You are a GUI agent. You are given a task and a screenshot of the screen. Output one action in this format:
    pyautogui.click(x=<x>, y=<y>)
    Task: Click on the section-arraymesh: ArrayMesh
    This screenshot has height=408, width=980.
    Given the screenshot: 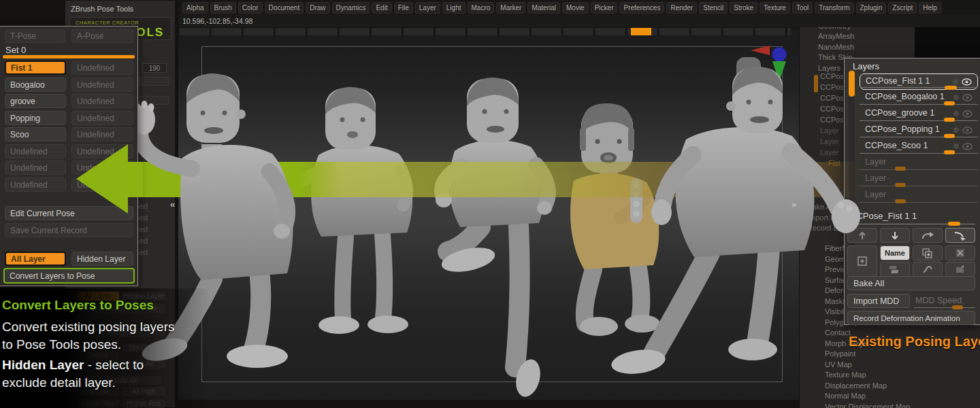 What is the action you would take?
    pyautogui.click(x=836, y=37)
    